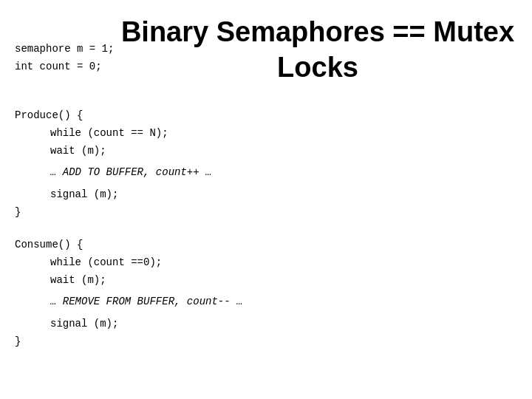 This screenshot has width=532, height=399. What do you see at coordinates (129, 281) in the screenshot?
I see `consume-wait: wait (m);` at bounding box center [129, 281].